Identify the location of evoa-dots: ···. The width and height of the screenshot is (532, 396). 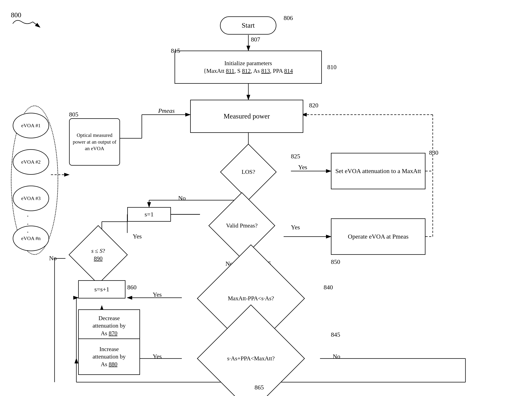
(28, 224).